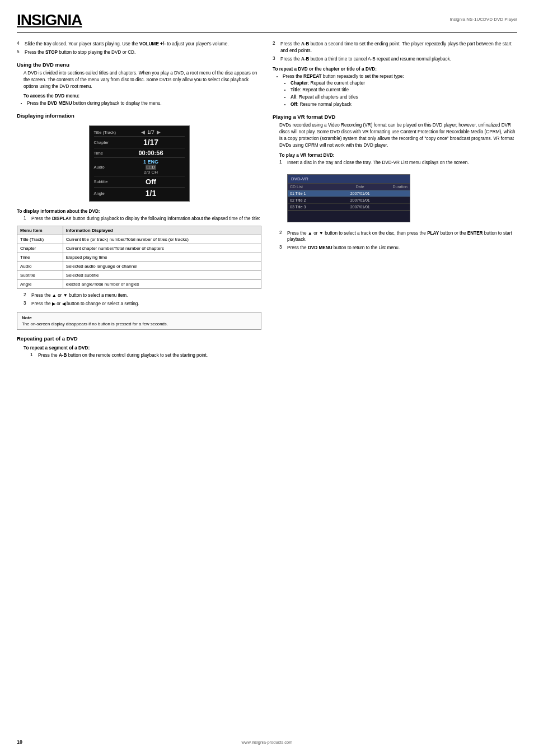 Image resolution: width=534 pixels, height=756 pixels. I want to click on display-step3-text: Press the ▶ or ◀ button to change or sel…, so click(85, 304).